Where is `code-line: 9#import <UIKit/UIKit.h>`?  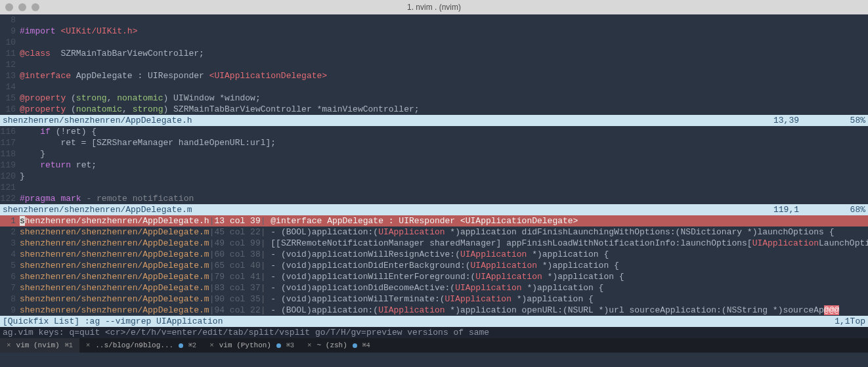 code-line: 9#import <UIKit/UIKit.h> is located at coordinates (434, 32).